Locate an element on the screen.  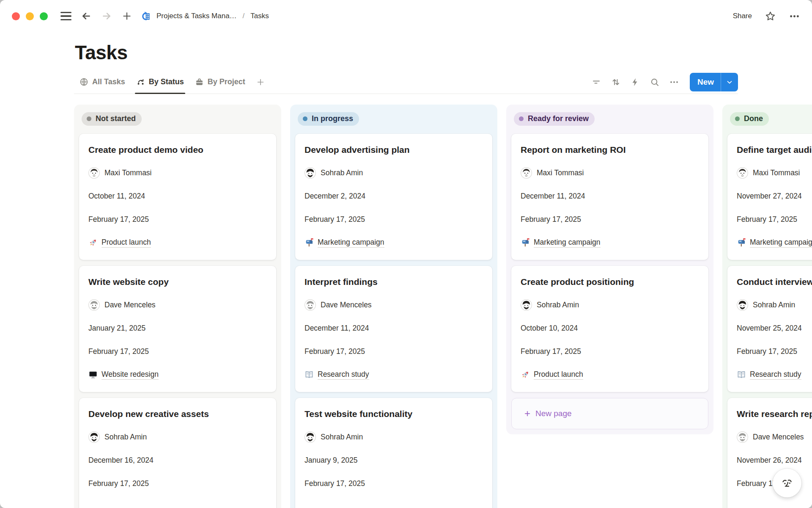
task-title: Test website functionality is located at coordinates (394, 414).